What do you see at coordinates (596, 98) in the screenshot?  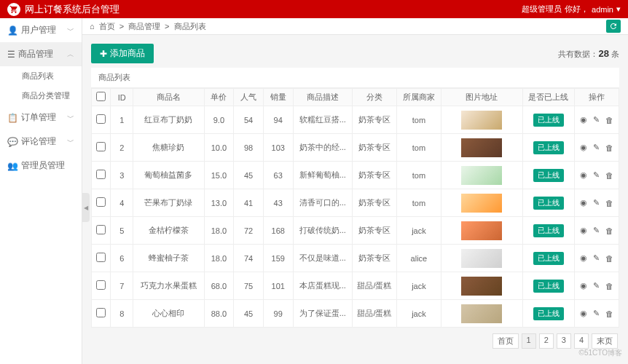 I see `th-actions: 操作` at bounding box center [596, 98].